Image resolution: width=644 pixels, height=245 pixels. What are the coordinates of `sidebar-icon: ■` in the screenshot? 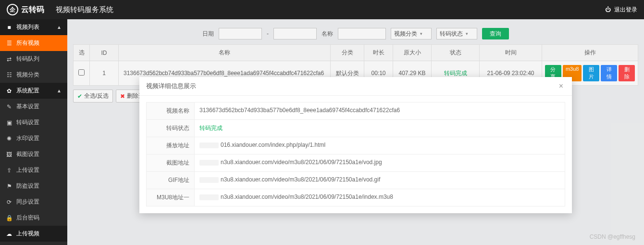 It's located at (9, 27).